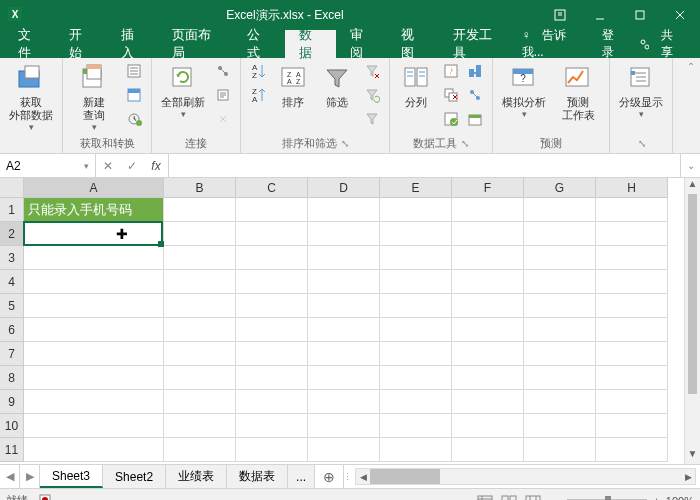  What do you see at coordinates (108, 166) in the screenshot?
I see `cancel-formula-icon: ✕` at bounding box center [108, 166].